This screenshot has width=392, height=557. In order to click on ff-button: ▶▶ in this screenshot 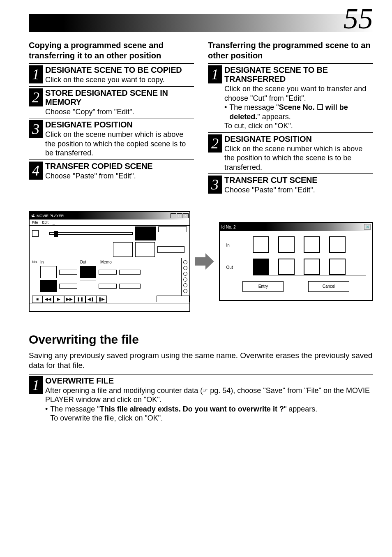, I will do `click(69, 299)`.